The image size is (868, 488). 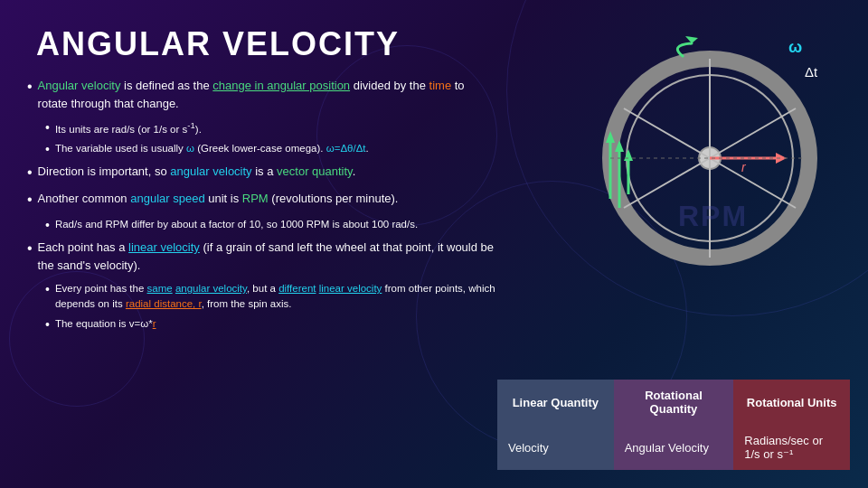 I want to click on col-header-rotational-qty: Rotational Quantity, so click(x=675, y=402).